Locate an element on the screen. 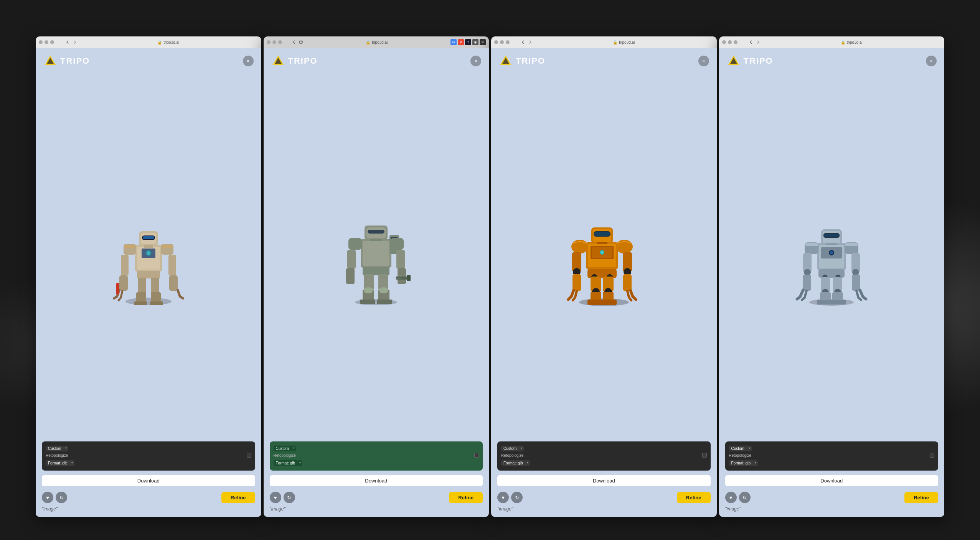 The width and height of the screenshot is (980, 540). format-row-2: Format: glb is located at coordinates (376, 463).